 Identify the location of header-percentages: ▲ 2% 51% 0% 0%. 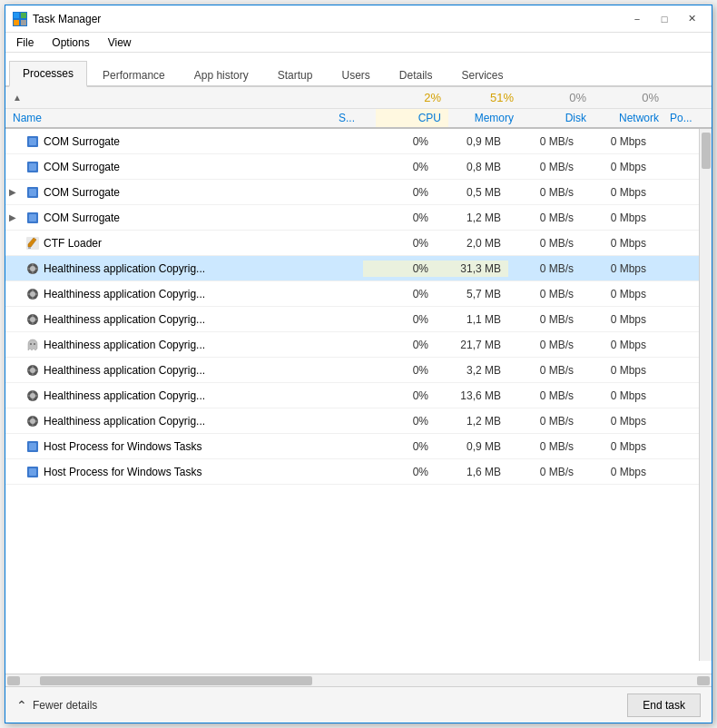
(358, 98).